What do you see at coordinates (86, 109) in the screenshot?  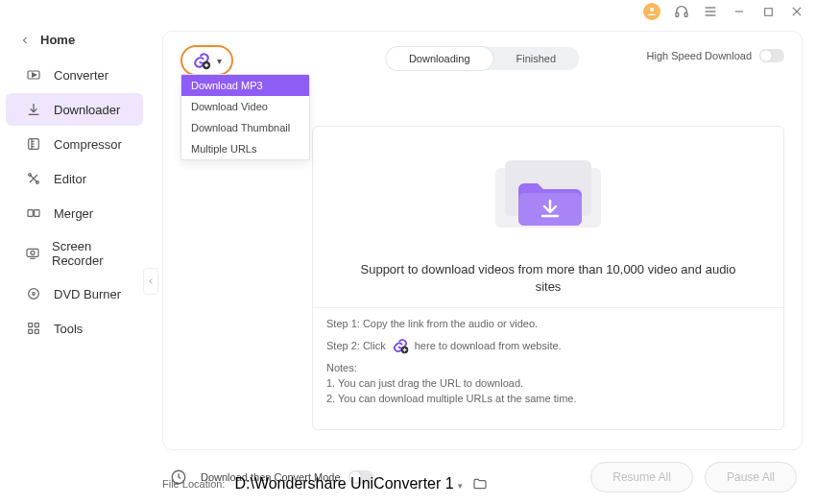 I see `sidebar-item-label: Downloader` at bounding box center [86, 109].